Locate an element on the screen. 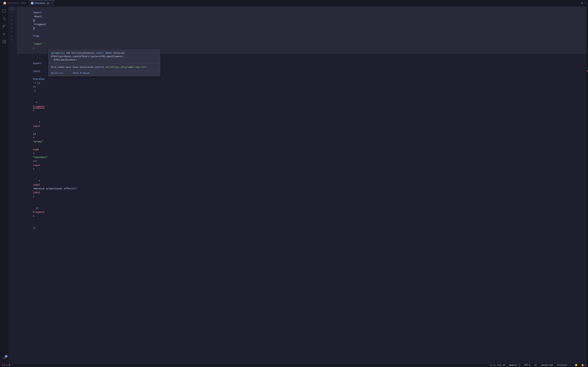  line-num-2: 2 is located at coordinates (12, 13).